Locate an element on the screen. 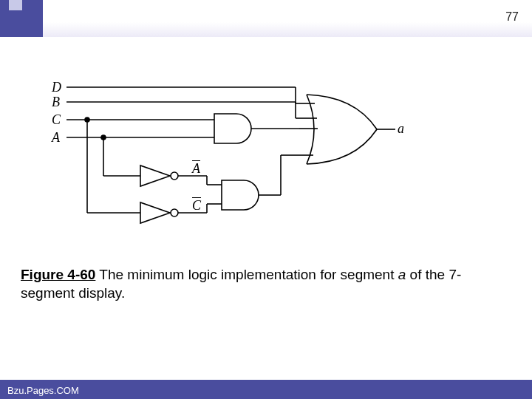 The image size is (532, 399). footer-text: Bzu.Pages.COM is located at coordinates (43, 390).